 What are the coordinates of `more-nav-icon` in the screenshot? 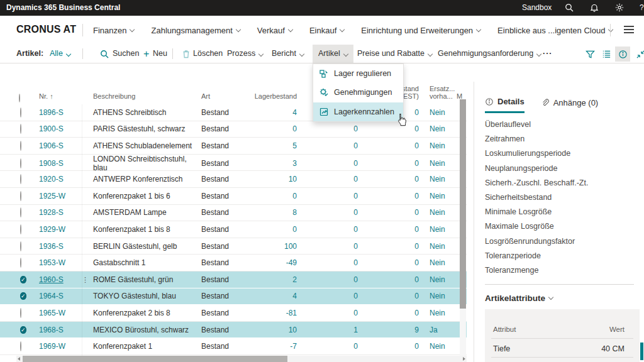 It's located at (629, 30).